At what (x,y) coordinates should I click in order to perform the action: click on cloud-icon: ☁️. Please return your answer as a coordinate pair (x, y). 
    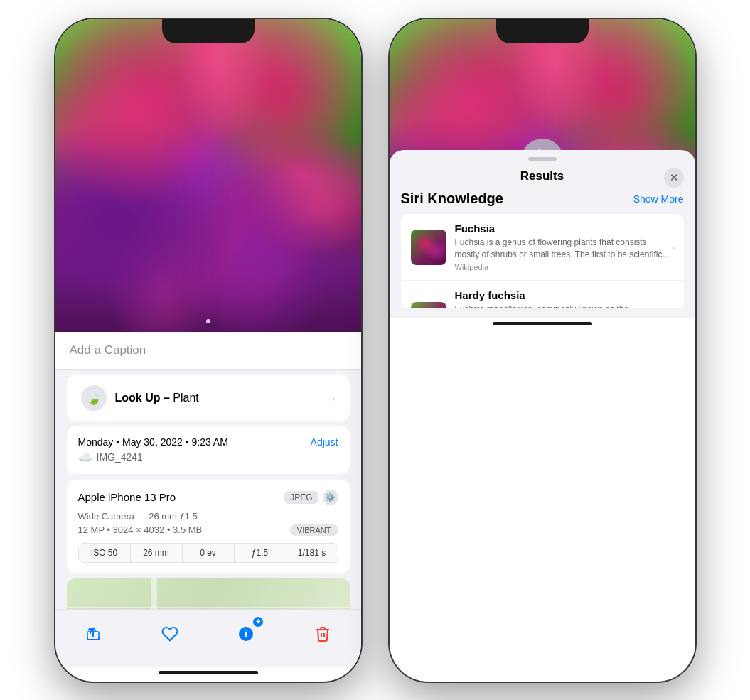
    Looking at the image, I should click on (85, 458).